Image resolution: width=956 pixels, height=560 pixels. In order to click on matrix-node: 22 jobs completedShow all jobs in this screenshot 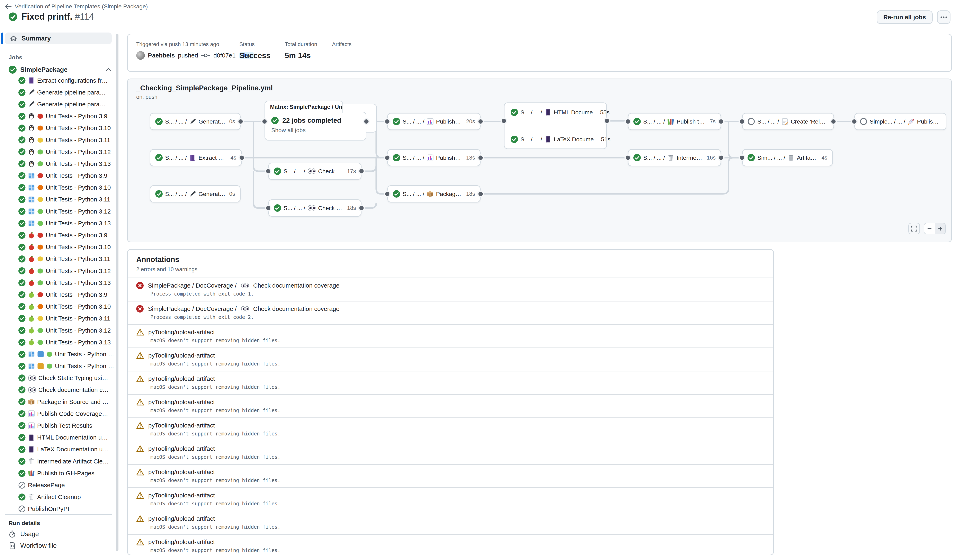, I will do `click(316, 126)`.